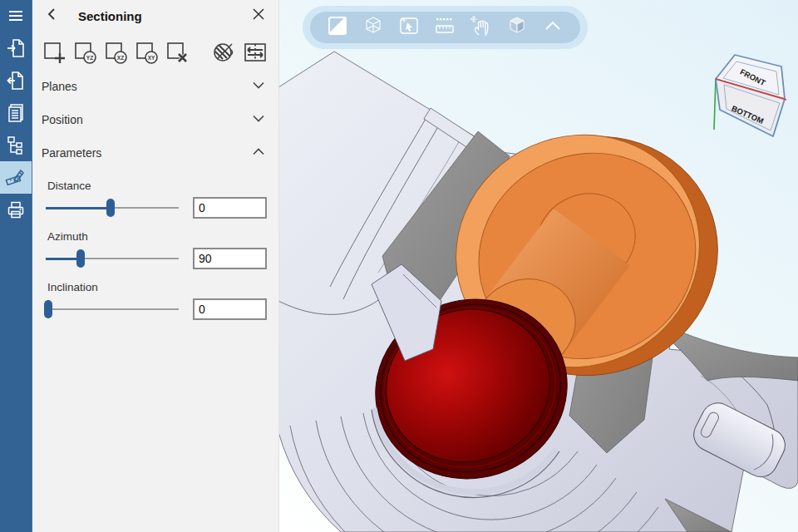 Image resolution: width=798 pixels, height=532 pixels. I want to click on panel-header: Sectioning, so click(155, 16).